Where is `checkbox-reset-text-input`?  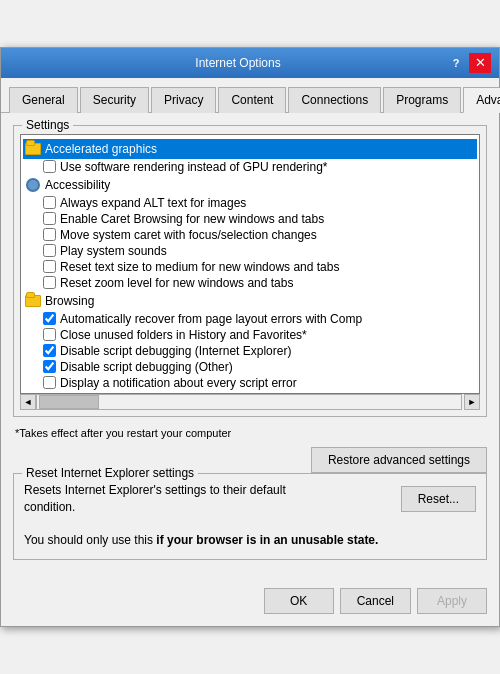 checkbox-reset-text-input is located at coordinates (50, 266).